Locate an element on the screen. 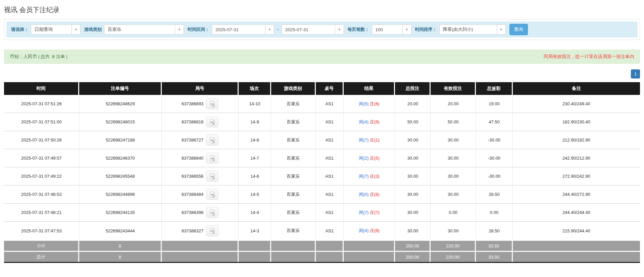 This screenshot has width=644, height=277. page-button-1: 1 is located at coordinates (636, 74).